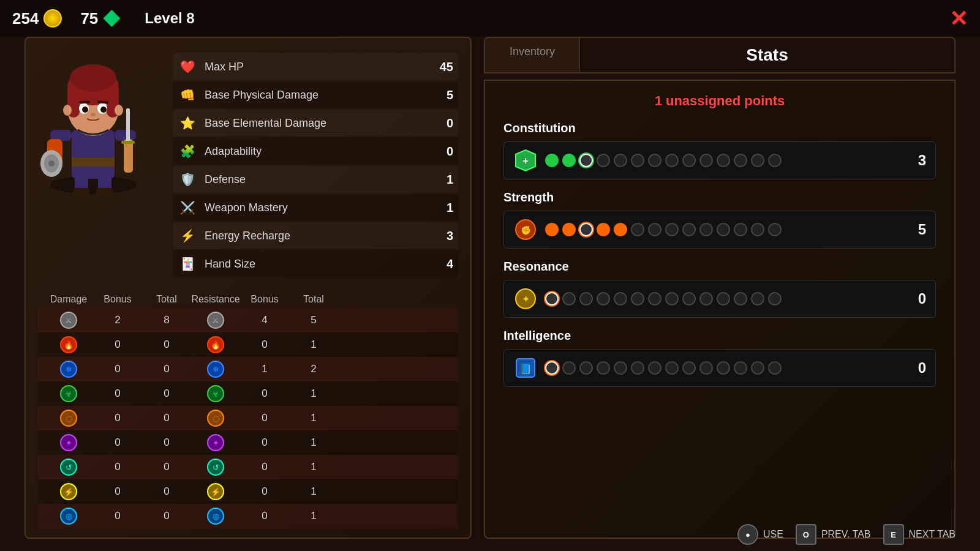 The image size is (980, 551). What do you see at coordinates (533, 55) in the screenshot?
I see `tab-inventory: Inventory` at bounding box center [533, 55].